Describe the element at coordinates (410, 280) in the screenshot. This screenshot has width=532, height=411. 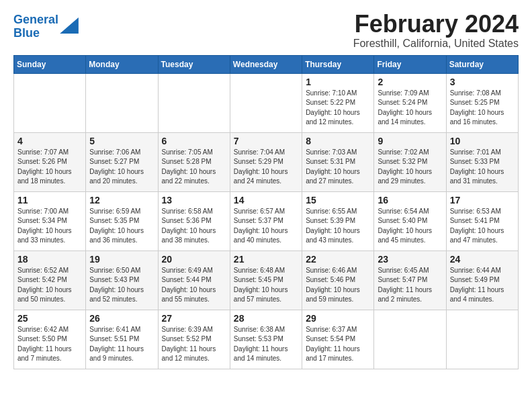
I see `calendar-cell: 23Sunrise: 6:45 AMSunset: 5:47 PMDayligh…` at that location.